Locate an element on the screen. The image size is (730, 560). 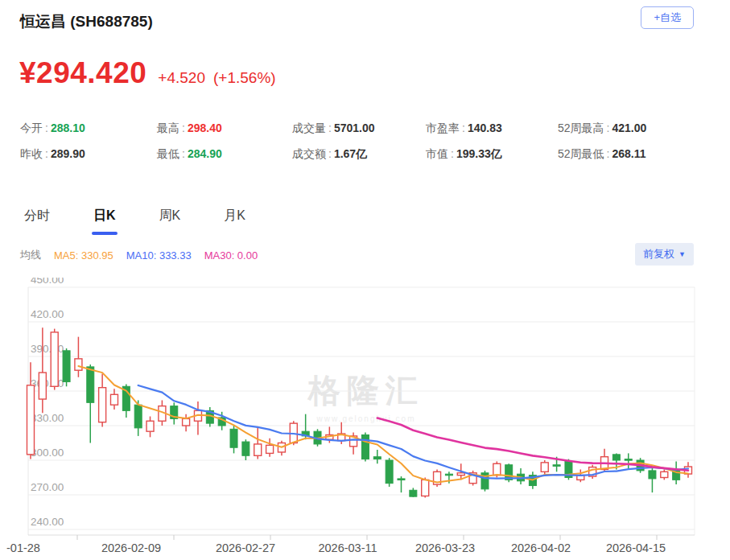
svg-text: 270.00 is located at coordinates (47, 488).